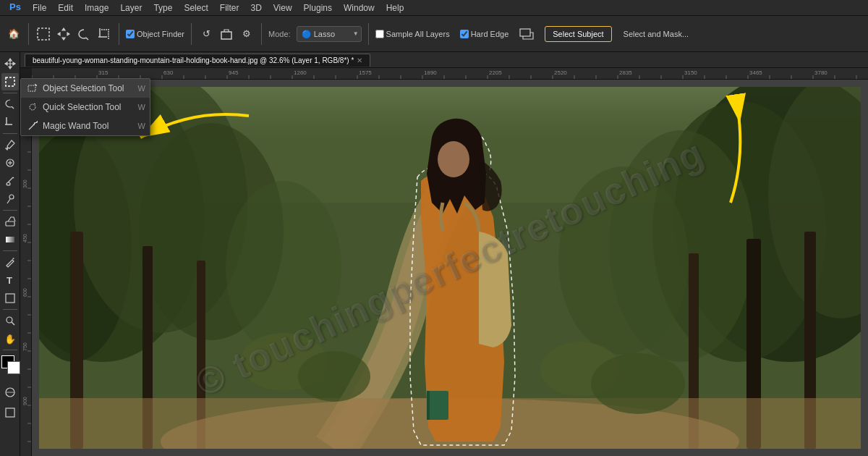 The image size is (868, 456). Describe the element at coordinates (84, 88) in the screenshot. I see `tool-dropdown-item-0-label: Object Selection Tool` at that location.